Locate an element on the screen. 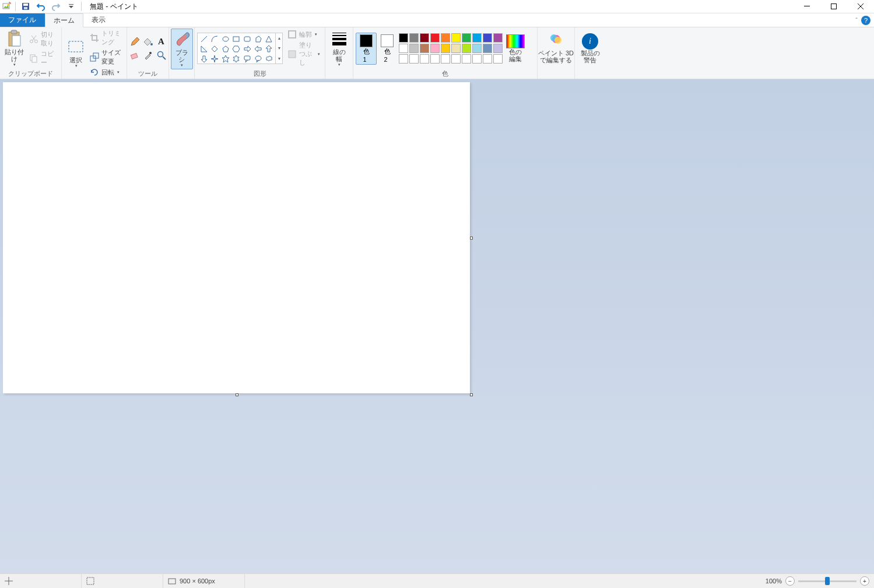 The width and height of the screenshot is (874, 588). shape-star6 is located at coordinates (237, 59).